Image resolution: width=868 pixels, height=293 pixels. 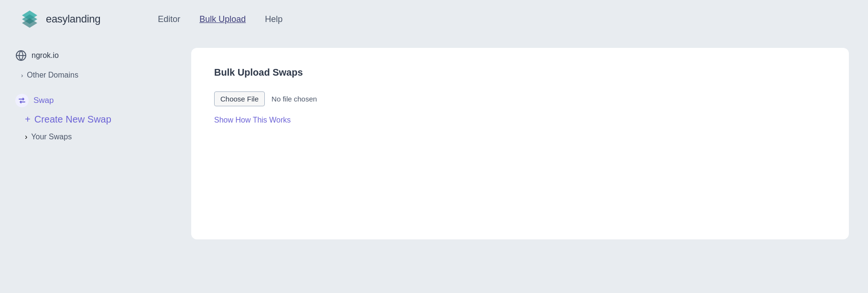 What do you see at coordinates (73, 19) in the screenshot?
I see `logo-text: easylanding` at bounding box center [73, 19].